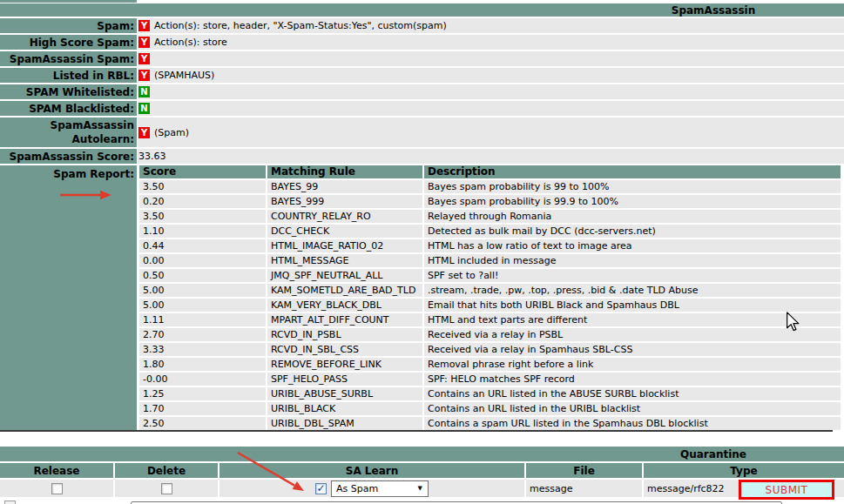  Describe the element at coordinates (10, 502) in the screenshot. I see `next-row-checkbox-clipped` at that location.